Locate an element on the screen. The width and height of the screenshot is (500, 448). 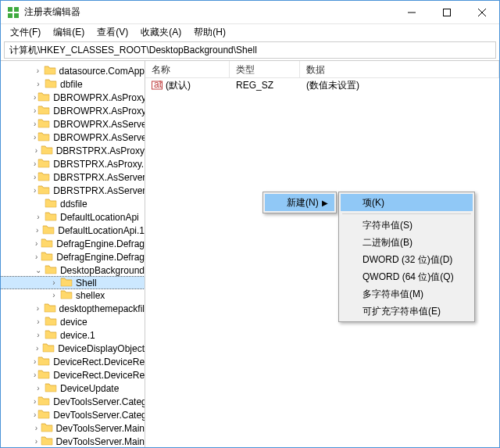
tree-item: ›shellex is located at coordinates (73, 296).